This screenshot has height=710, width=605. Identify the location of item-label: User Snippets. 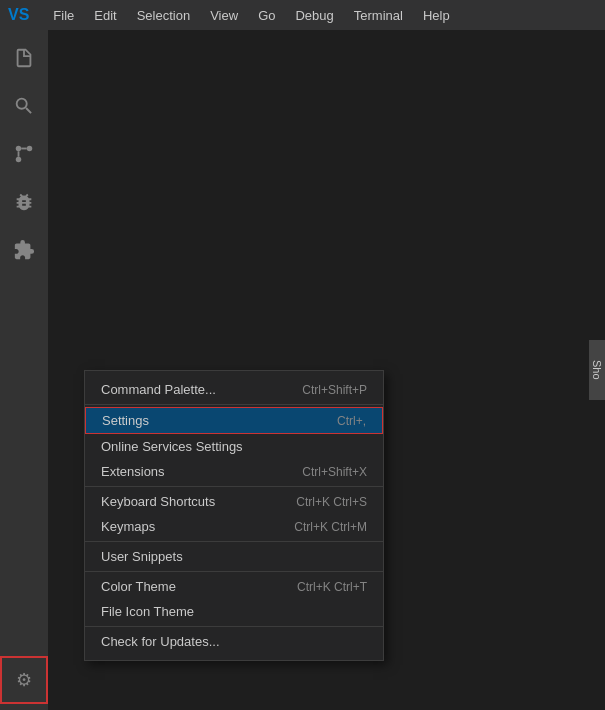
(234, 556).